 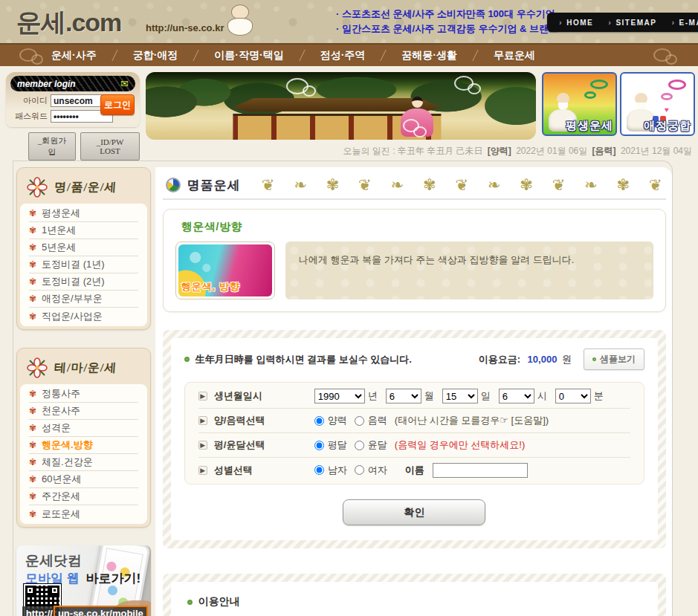 I want to click on nav-ireum-jakmyeong: 이름·작명·택일, so click(x=248, y=56).